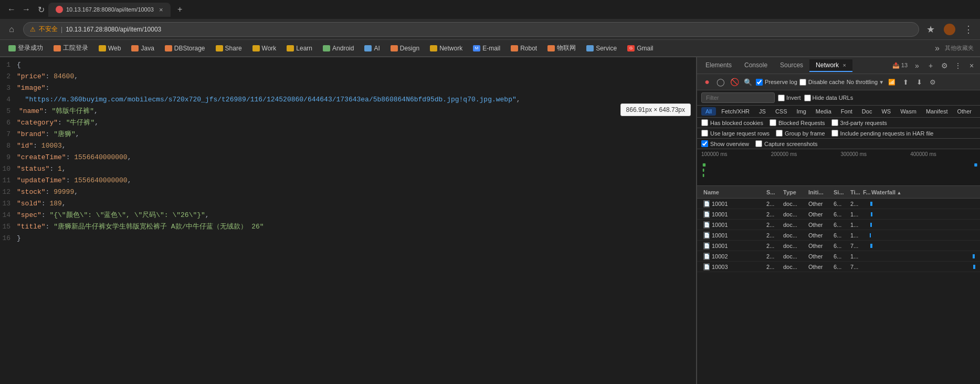 The height and width of the screenshot is (384, 980). What do you see at coordinates (143, 48) in the screenshot?
I see `bookmark-java: Java` at bounding box center [143, 48].